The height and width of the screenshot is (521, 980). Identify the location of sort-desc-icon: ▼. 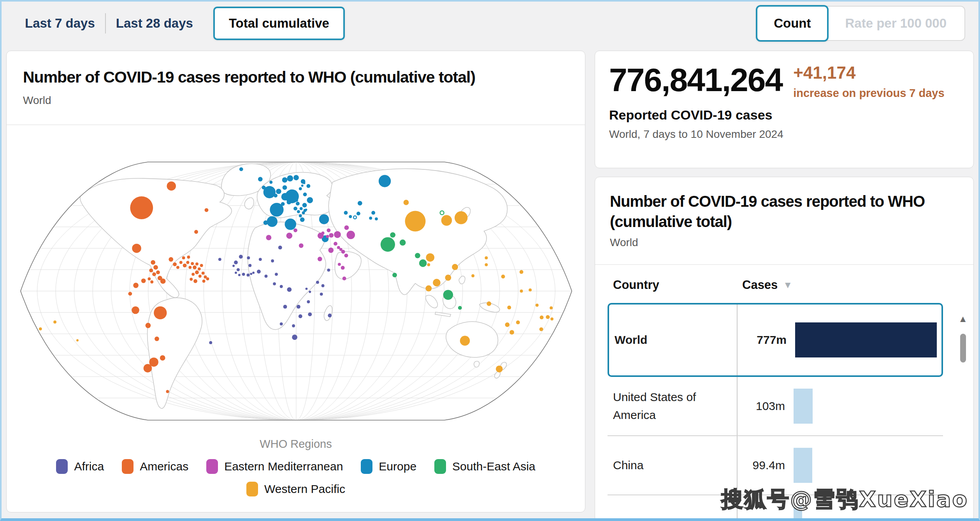
(788, 285).